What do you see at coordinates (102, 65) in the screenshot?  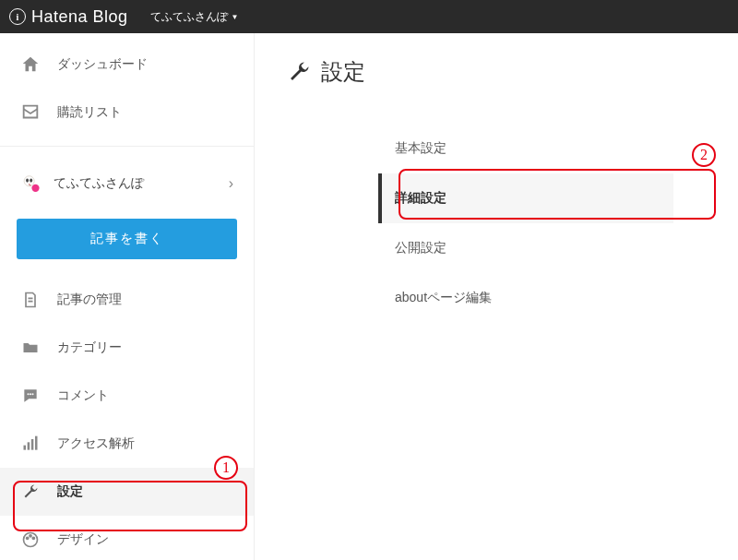 I see `sidebar-item-label: ダッシュボード` at bounding box center [102, 65].